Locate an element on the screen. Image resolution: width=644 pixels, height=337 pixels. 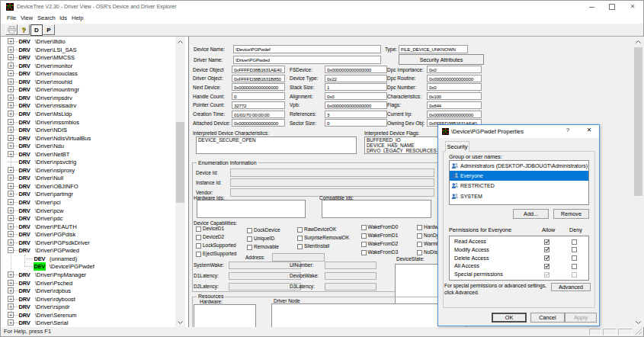
tree-item-label: \Driver\pcw is located at coordinates (50, 210).